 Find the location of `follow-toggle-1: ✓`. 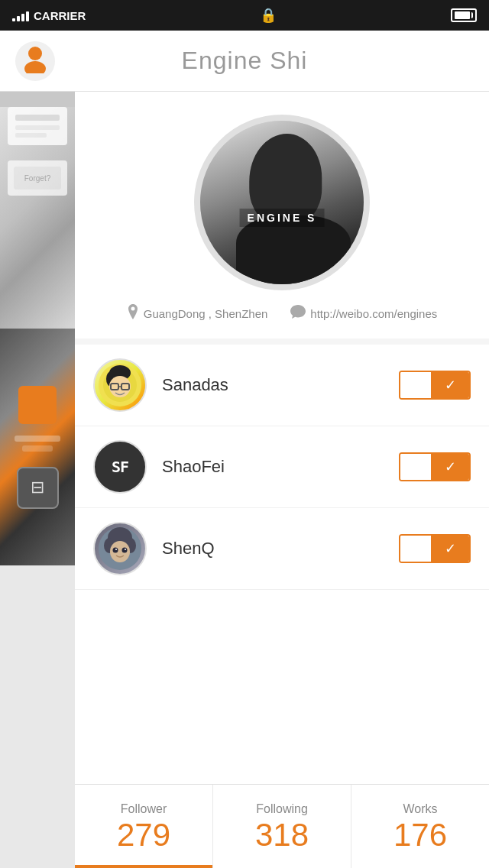

follow-toggle-1: ✓ is located at coordinates (435, 385).